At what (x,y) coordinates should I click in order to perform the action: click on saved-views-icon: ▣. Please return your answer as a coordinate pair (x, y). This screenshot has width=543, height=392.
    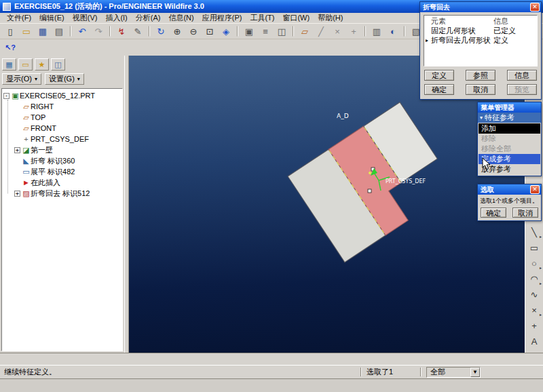
    Looking at the image, I should click on (249, 31).